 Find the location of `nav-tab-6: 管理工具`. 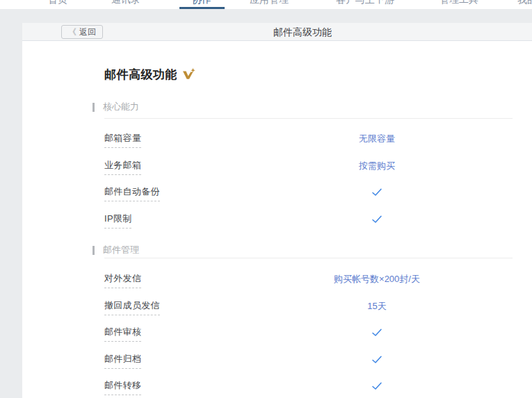

nav-tab-6: 管理工具 is located at coordinates (459, 3).